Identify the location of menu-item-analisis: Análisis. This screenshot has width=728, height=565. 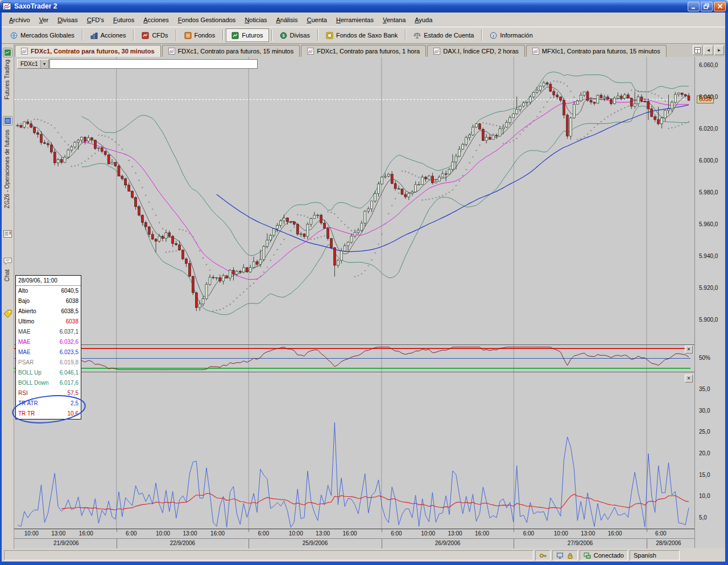
(287, 20).